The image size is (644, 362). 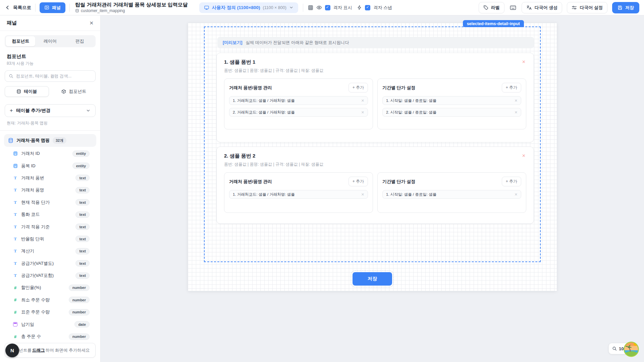 What do you see at coordinates (375, 185) in the screenshot?
I see `sample-item-card-2: 2. 샘플 품번 2 ✕ 품번: 샘플값 | 품명: 샘플값 | 규격: 샘플값…` at bounding box center [375, 185].